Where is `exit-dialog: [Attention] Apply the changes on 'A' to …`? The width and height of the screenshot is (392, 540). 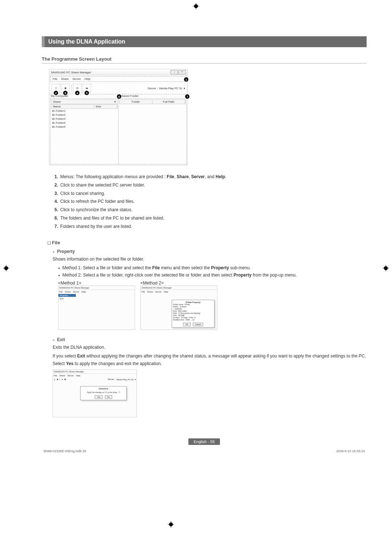
exit-dialog: [Attention] Apply the changes on 'A' to … is located at coordinates (103, 393).